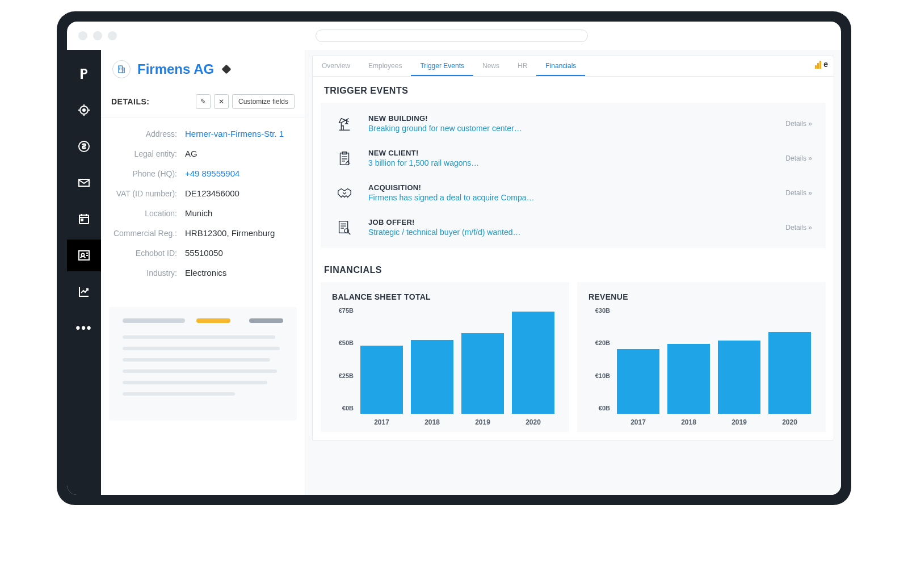  Describe the element at coordinates (442, 66) in the screenshot. I see `tab-trigger-events: Trigger Events` at that location.